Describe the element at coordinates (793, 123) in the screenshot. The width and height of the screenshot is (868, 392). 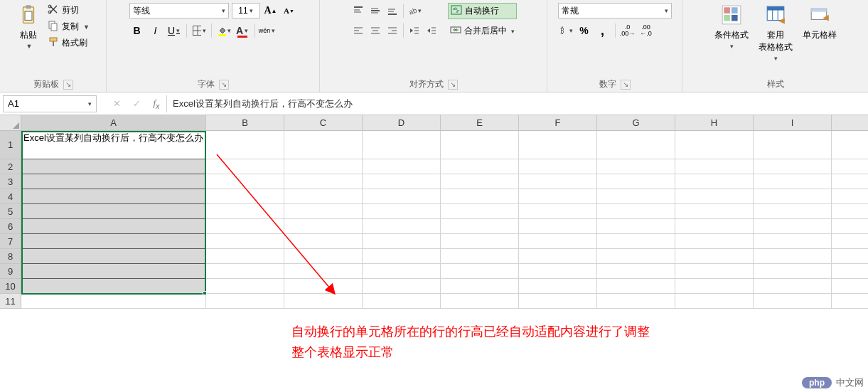
I see `column-header: I` at that location.